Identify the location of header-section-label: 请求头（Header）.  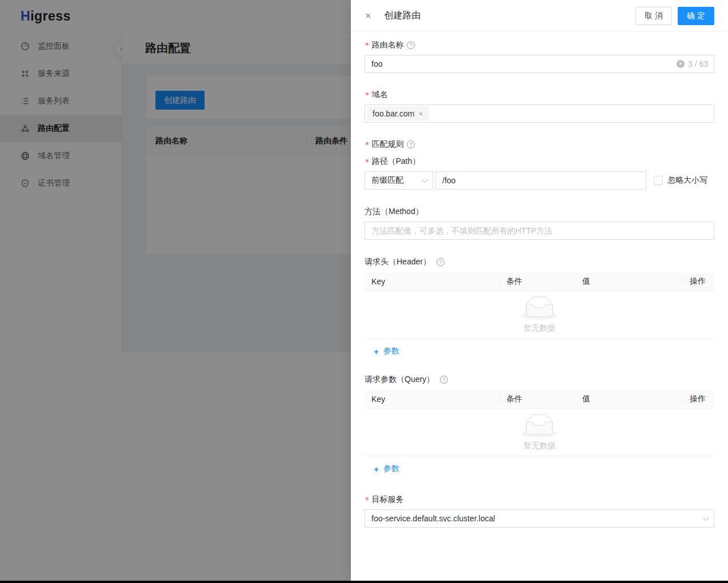
(398, 262).